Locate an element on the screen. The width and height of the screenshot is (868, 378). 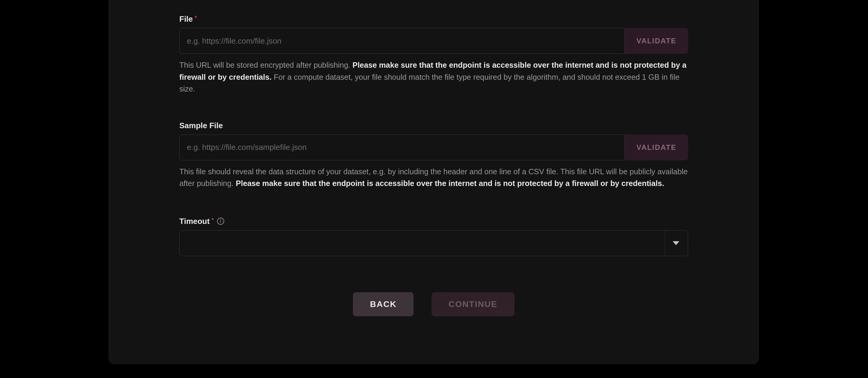
back-button: BACK is located at coordinates (383, 304).